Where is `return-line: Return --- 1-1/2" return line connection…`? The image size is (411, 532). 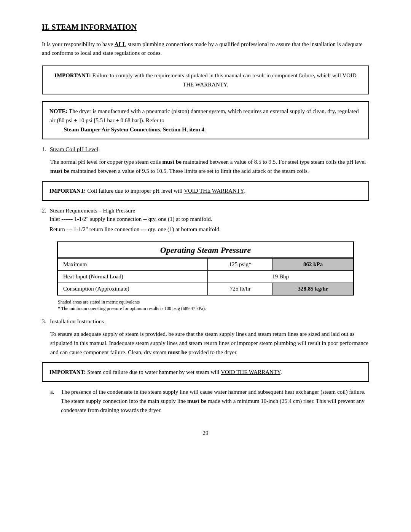
return-line: Return --- 1-1/2" return line connection… is located at coordinates (209, 229).